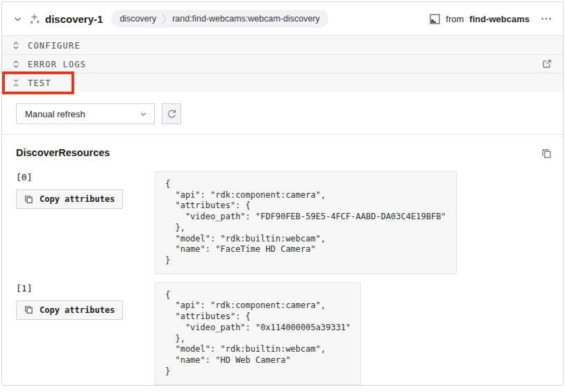 The image size is (565, 392). What do you see at coordinates (85, 289) in the screenshot?
I see `result-index-label: [1]` at bounding box center [85, 289].